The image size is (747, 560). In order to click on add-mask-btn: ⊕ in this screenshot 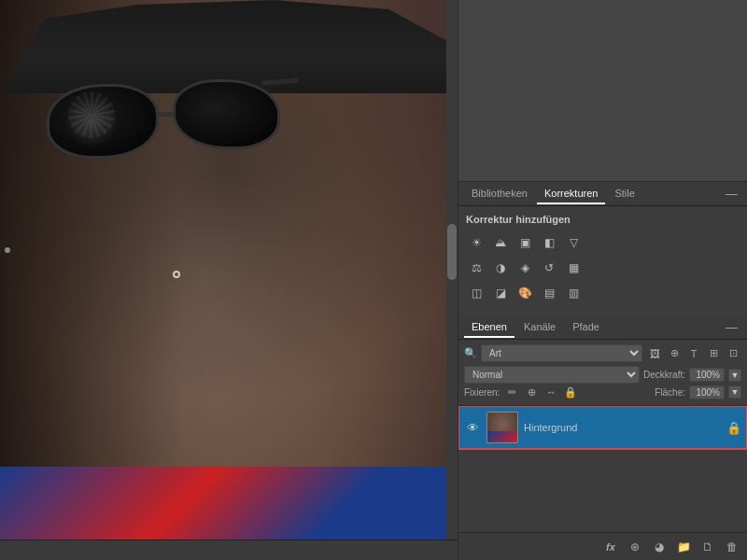, I will do `click(635, 547)`.